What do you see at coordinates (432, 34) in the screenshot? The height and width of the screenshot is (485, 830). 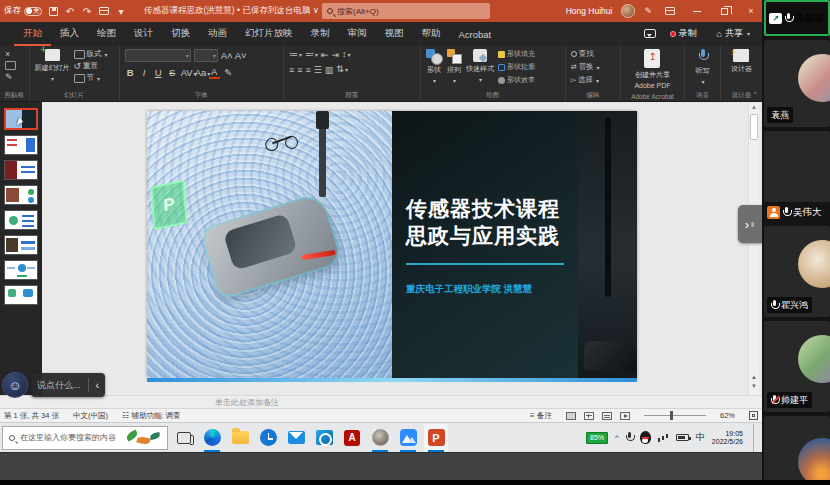 I see `tab-help: 帮助` at bounding box center [432, 34].